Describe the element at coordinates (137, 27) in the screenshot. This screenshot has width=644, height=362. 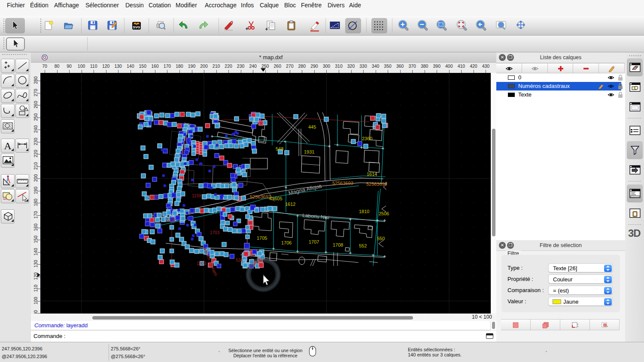
I see `svg-text: SVG` at that location.